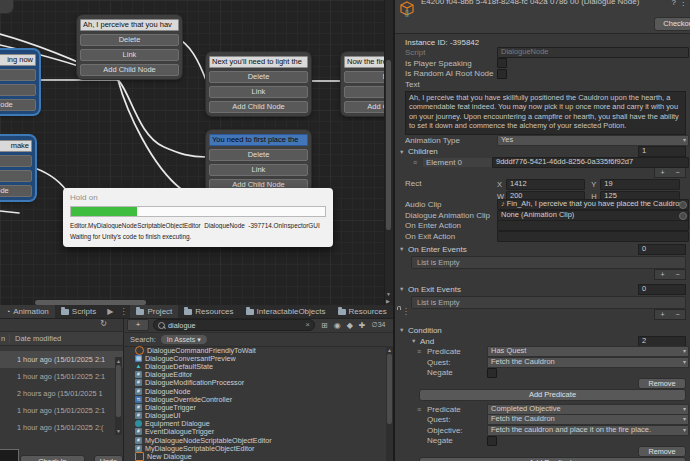 This screenshot has height=461, width=690. What do you see at coordinates (108, 458) in the screenshot?
I see `undo-button: Undo` at bounding box center [108, 458].